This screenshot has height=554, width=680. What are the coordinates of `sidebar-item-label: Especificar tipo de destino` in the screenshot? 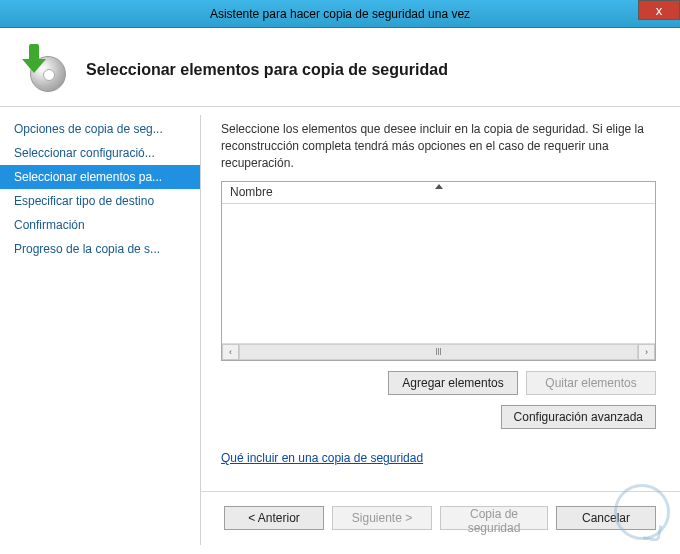 It's located at (84, 201).